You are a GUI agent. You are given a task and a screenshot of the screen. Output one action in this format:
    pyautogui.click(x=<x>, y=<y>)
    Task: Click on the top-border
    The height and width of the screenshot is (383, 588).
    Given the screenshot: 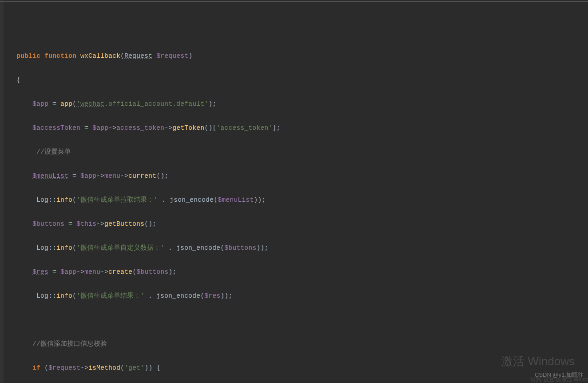 What is the action you would take?
    pyautogui.click(x=294, y=2)
    